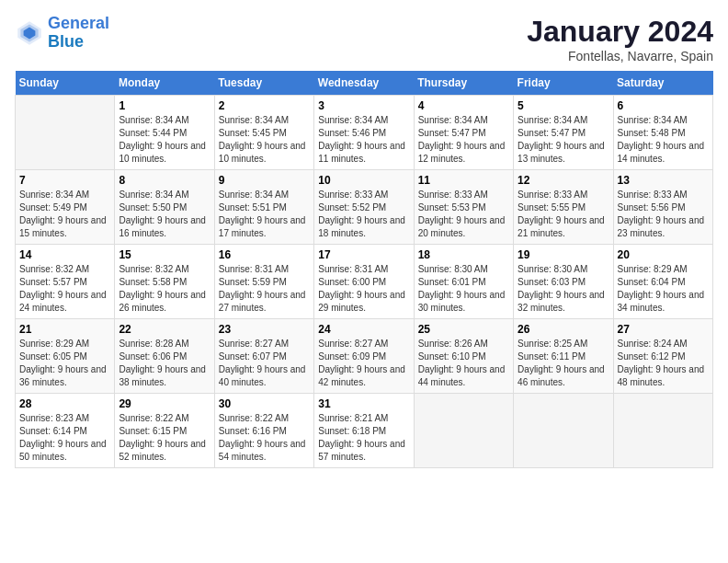  Describe the element at coordinates (364, 83) in the screenshot. I see `header-row: SundayMondayTuesdayWednesdayThursdayFrid…` at that location.